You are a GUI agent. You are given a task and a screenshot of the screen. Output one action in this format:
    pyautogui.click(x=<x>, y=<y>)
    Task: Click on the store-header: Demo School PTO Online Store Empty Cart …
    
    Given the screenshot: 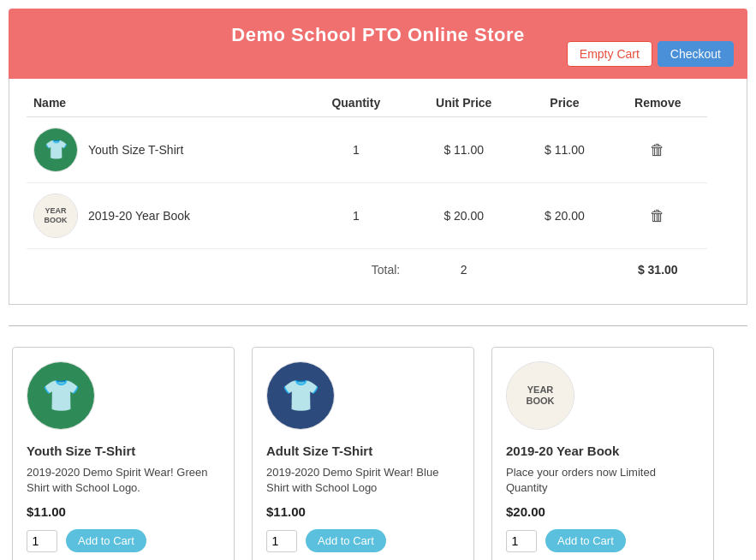 What is the action you would take?
    pyautogui.click(x=378, y=44)
    